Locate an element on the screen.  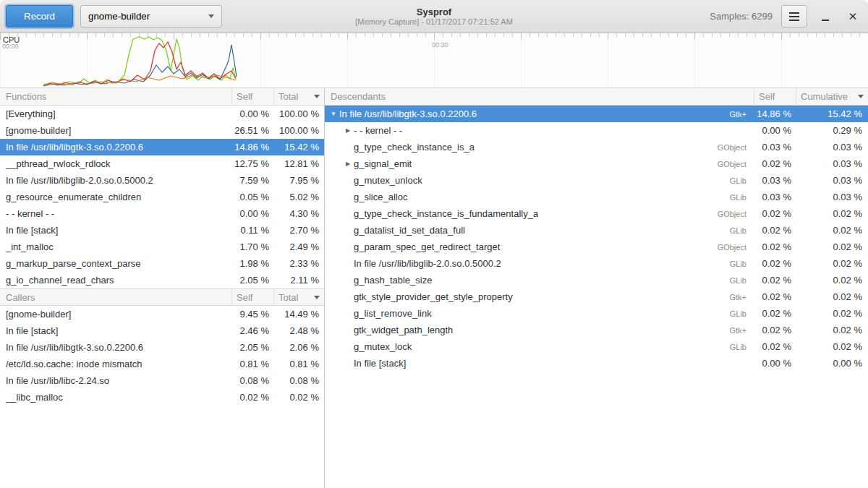
self-percent: 12.75 % is located at coordinates (252, 163).